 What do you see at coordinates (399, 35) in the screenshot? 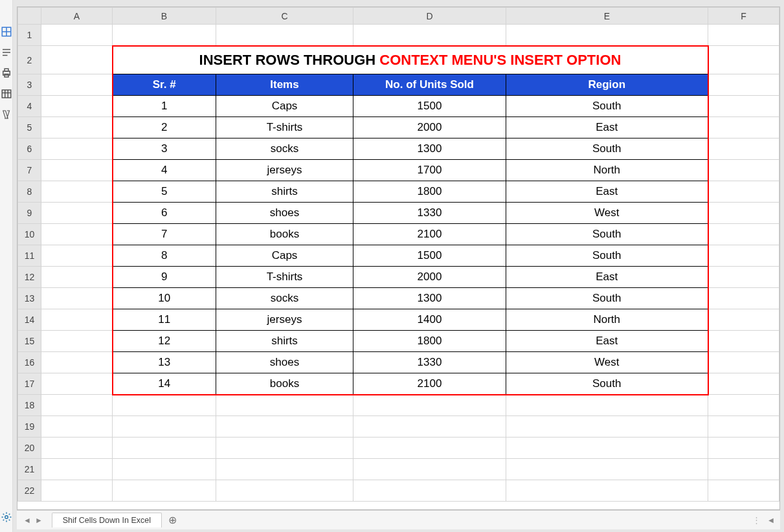
I see `grid-row: 1` at bounding box center [399, 35].